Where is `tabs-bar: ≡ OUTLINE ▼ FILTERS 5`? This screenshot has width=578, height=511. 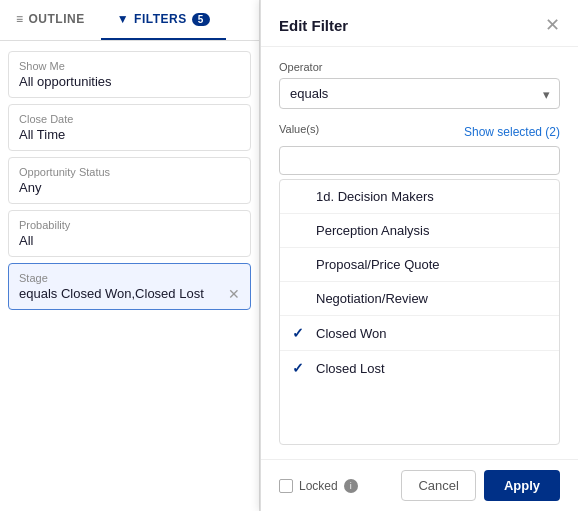 tabs-bar: ≡ OUTLINE ▼ FILTERS 5 is located at coordinates (130, 20).